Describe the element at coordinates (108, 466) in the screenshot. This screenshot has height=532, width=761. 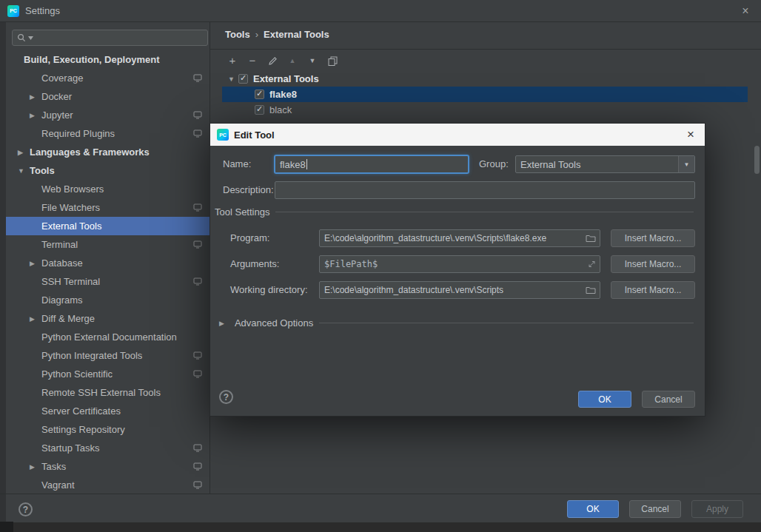
I see `sidebar-item-tasks: Tasks` at that location.